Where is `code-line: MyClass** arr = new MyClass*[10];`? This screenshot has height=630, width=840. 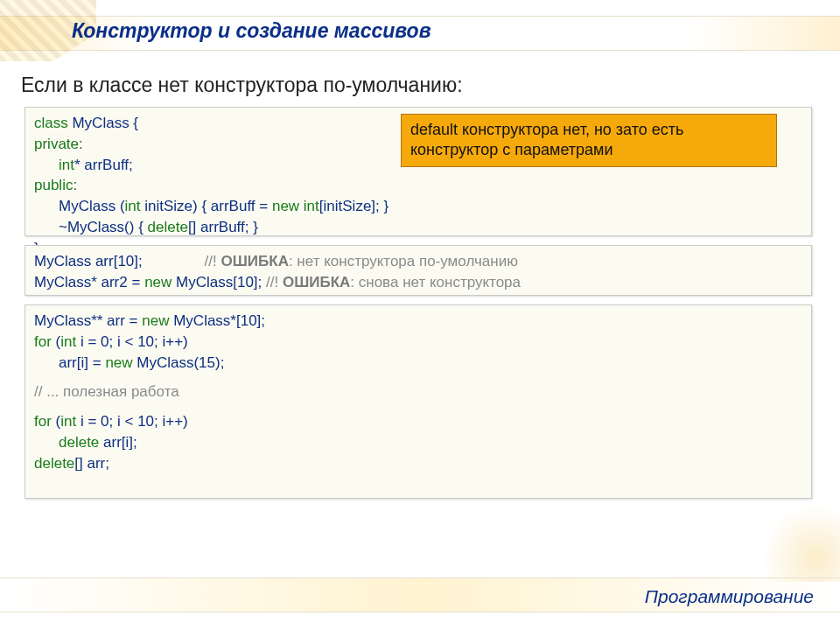
code-line: MyClass** arr = new MyClass*[10]; is located at coordinates (418, 321).